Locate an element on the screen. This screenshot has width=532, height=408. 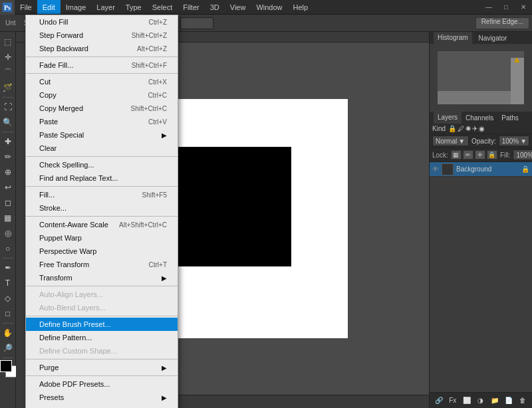
tool-gradient: ▦ is located at coordinates (8, 218).